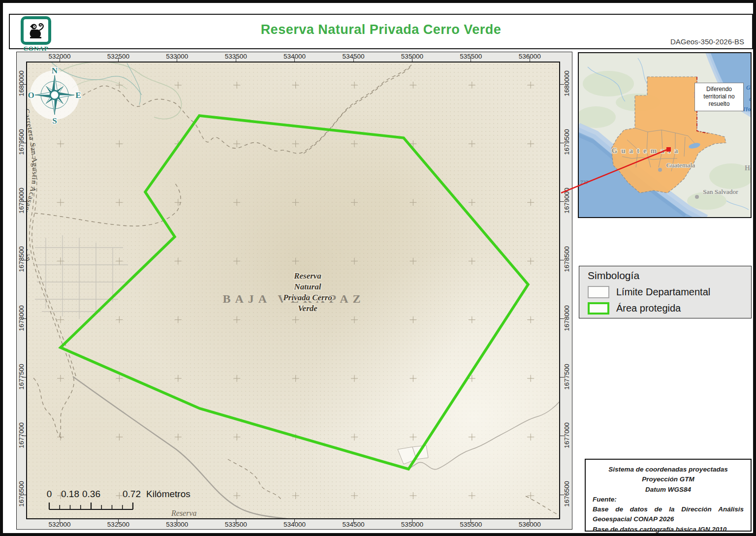 This screenshot has width=756, height=536. What do you see at coordinates (82, 277) in the screenshot?
I see `town-street-grid` at bounding box center [82, 277].